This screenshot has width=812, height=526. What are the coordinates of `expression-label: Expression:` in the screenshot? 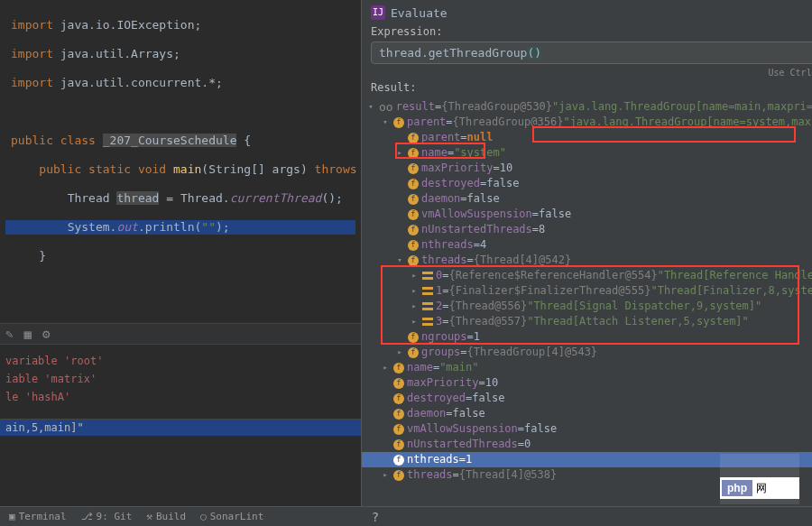 It's located at (586, 32).